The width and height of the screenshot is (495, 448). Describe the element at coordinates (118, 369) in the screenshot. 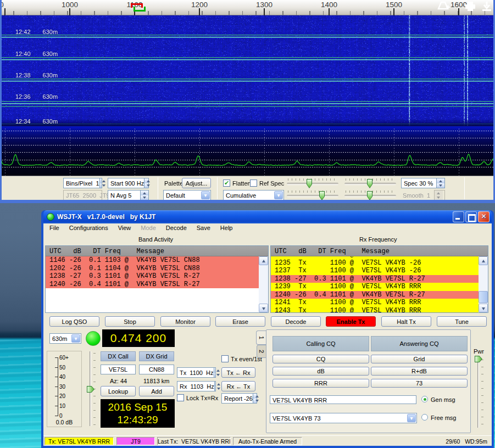

I see `dx-call-field: VE7SL` at that location.